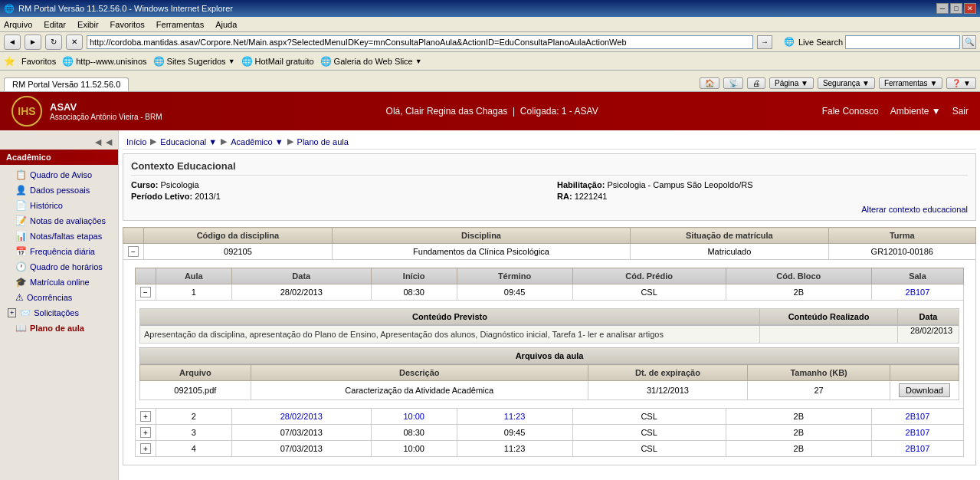  Describe the element at coordinates (549, 209) in the screenshot. I see `alterar-contexto-link: Alterar contexto educacional` at that location.